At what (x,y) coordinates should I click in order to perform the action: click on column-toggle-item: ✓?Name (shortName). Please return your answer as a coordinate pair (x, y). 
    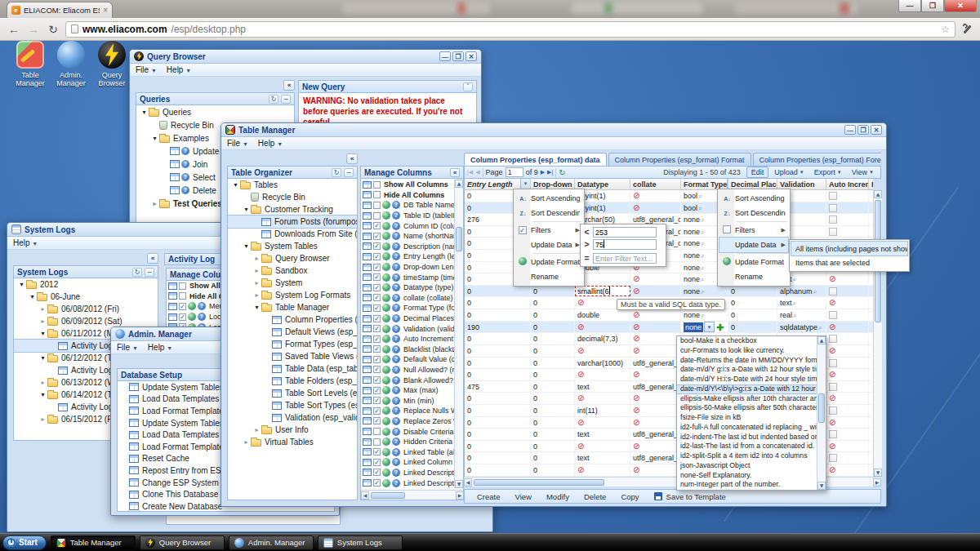
    Looking at the image, I should click on (408, 237).